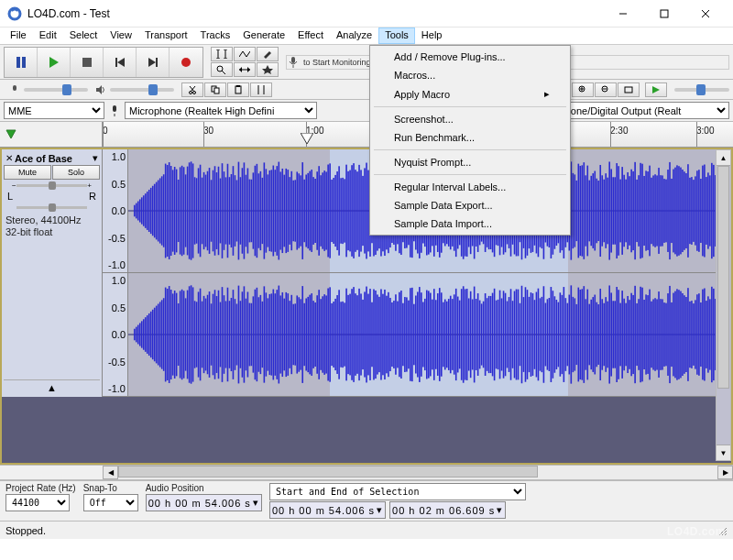 The height and width of the screenshot is (560, 733). I want to click on scroll-right-button: ▶, so click(726, 473).